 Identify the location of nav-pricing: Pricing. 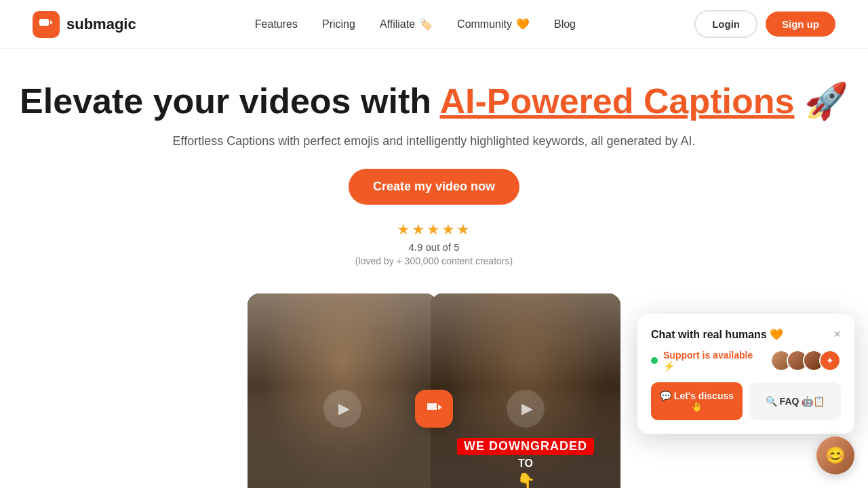
(339, 24).